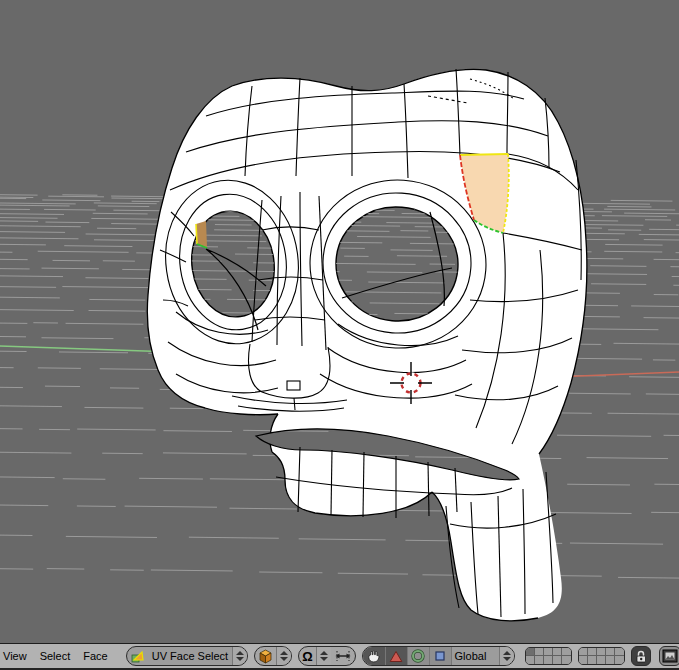 This screenshot has width=679, height=670. Describe the element at coordinates (307, 656) in the screenshot. I see `proportional-omega-icon: Ω` at that location.